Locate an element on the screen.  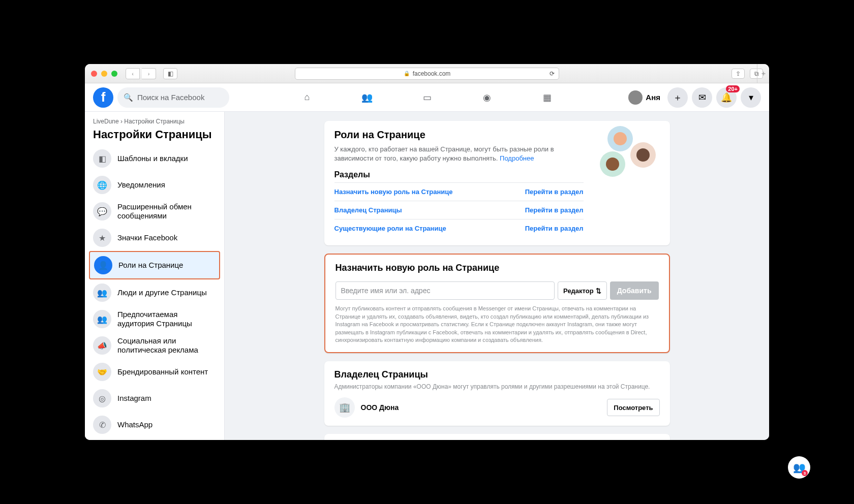
settings-sidebar: LiveDune › Настройки Страницы Настройки … is located at coordinates (155, 276).